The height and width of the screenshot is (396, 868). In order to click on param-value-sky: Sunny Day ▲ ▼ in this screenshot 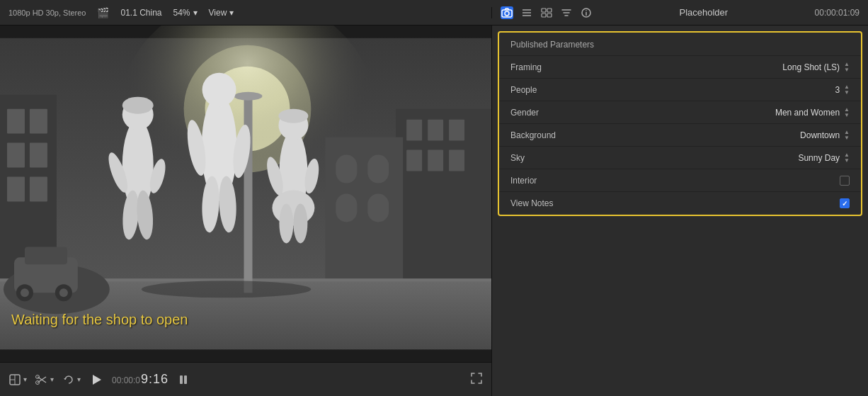, I will do `click(736, 158)`.